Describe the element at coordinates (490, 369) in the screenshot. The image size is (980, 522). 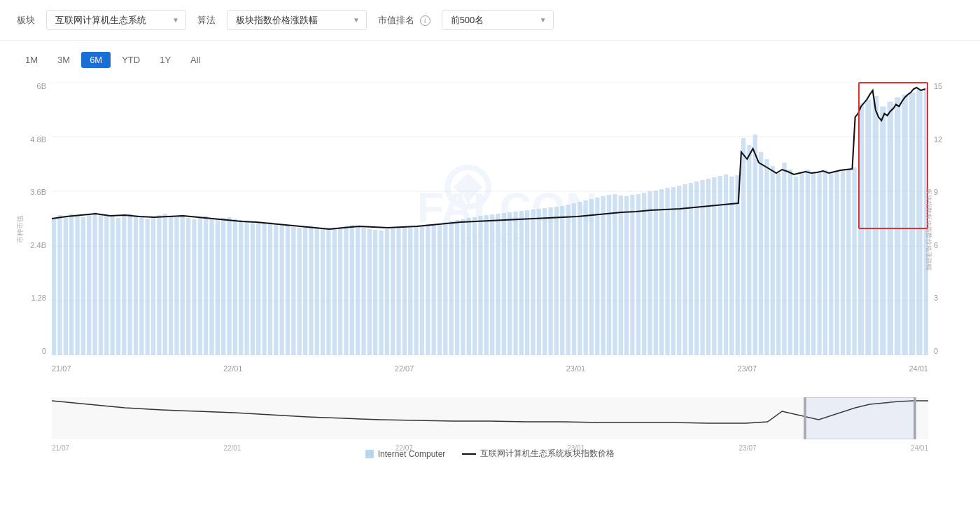
I see `x-axis-labels: 21/07 22/01 22/07 23/01 23/07 24/01` at that location.